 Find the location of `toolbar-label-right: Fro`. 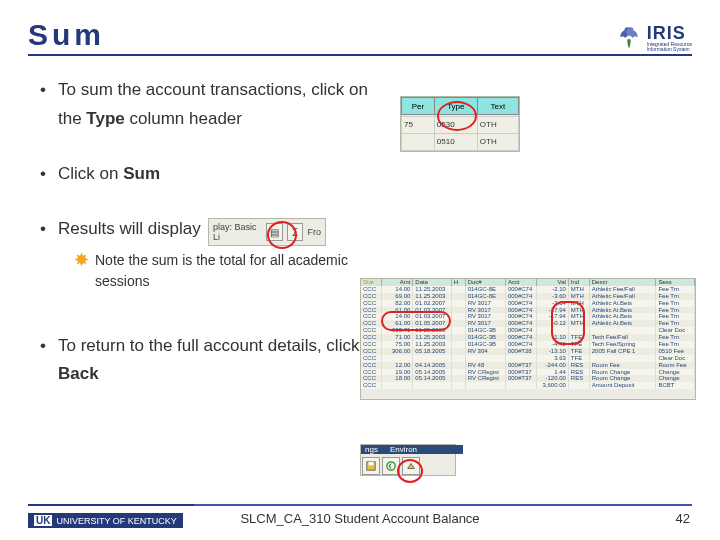

toolbar-label-right: Fro is located at coordinates (314, 232).